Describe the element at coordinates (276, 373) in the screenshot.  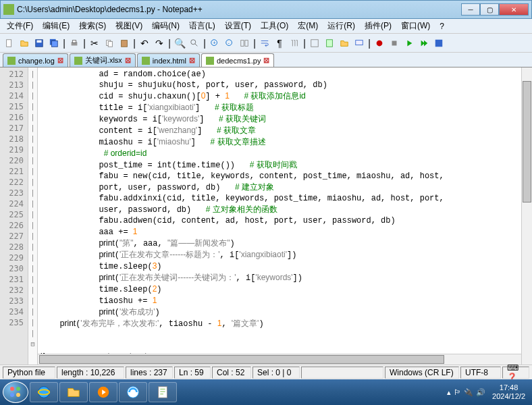
I see `status-sel: Sel : 0 | 0` at that location.